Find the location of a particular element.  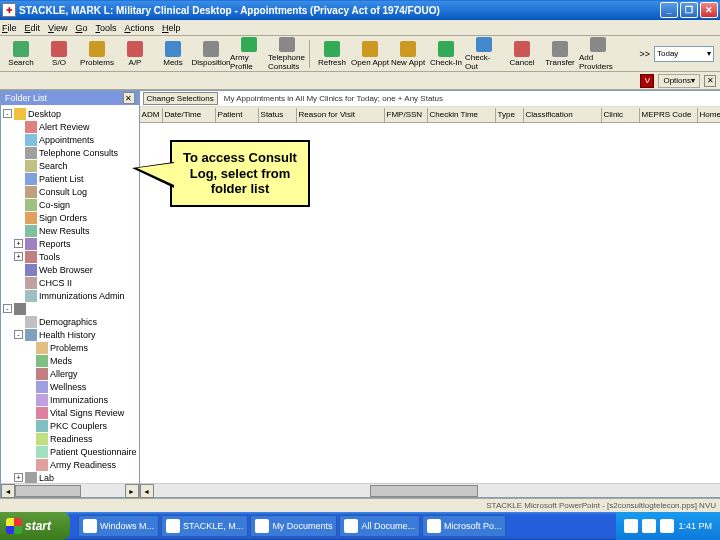

tree-item-web-browser: Web Browser is located at coordinates (70, 270).